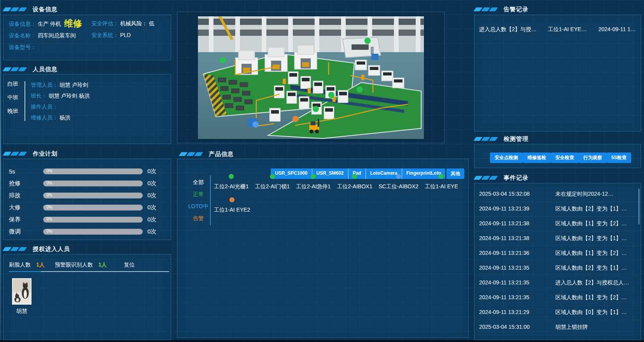  Describe the element at coordinates (565, 158) in the screenshot. I see `safety-inspection-button: 安全检查` at that location.